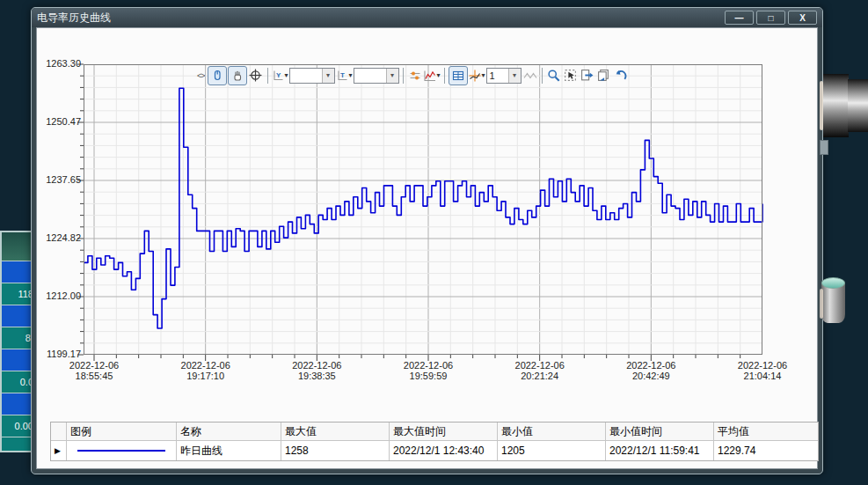  I want to click on x-tick-label: 2022-12-0621:04:14, so click(762, 371).